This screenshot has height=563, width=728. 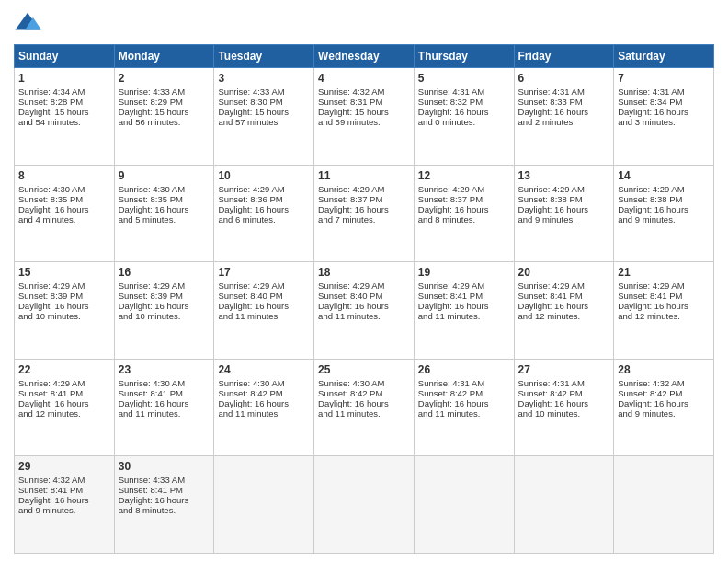 What do you see at coordinates (564, 101) in the screenshot?
I see `day-info-line: Sunset: 8:33 PM` at bounding box center [564, 101].